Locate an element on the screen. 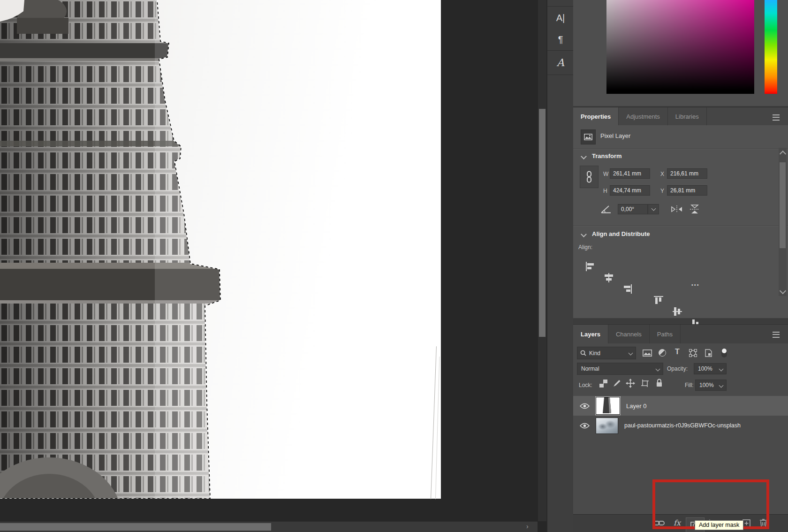 Image resolution: width=788 pixels, height=532 pixels. collapsed-panel-dock: A| ¶ A is located at coordinates (560, 266).